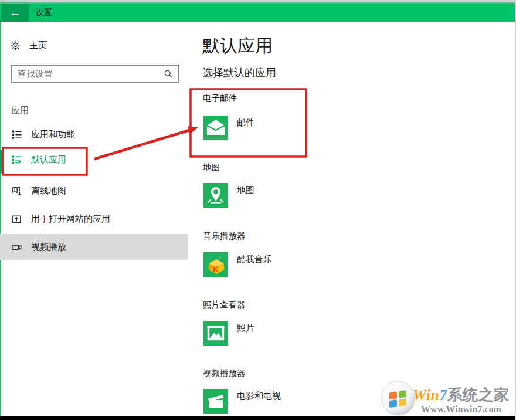 Image resolution: width=516 pixels, height=420 pixels. I want to click on sidebar-item-video-playback: 视频播放, so click(94, 247).